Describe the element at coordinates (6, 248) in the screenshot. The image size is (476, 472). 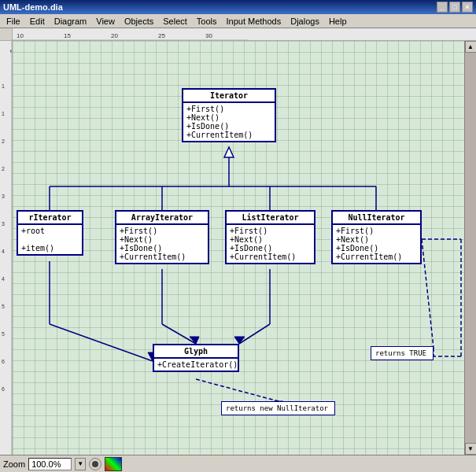
I see `ruler-v-marks: 5 1 1 2 2 3 3 4 4 5 5 6 6` at that location.